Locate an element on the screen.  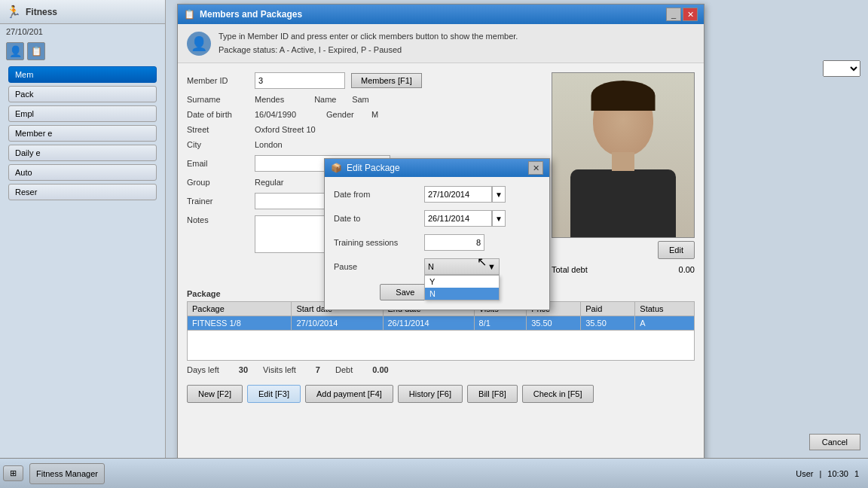
sidebar-date: 27/10/201 is located at coordinates (83, 32).